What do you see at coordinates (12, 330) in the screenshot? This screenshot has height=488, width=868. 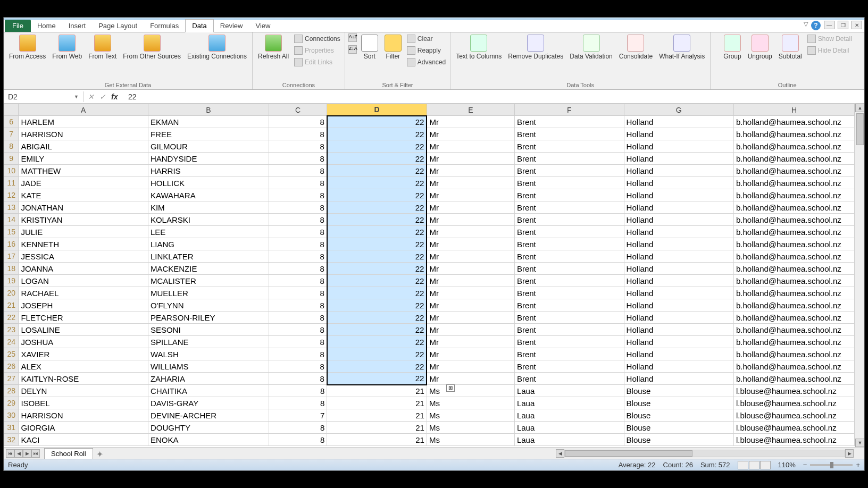 I see `row-header: 23` at bounding box center [12, 330].